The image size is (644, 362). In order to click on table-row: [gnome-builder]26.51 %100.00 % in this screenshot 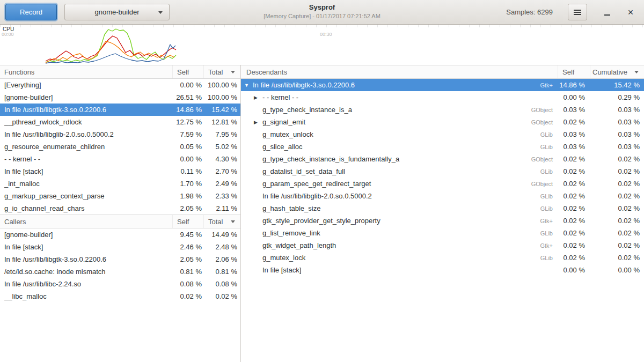, I will do `click(120, 98)`.